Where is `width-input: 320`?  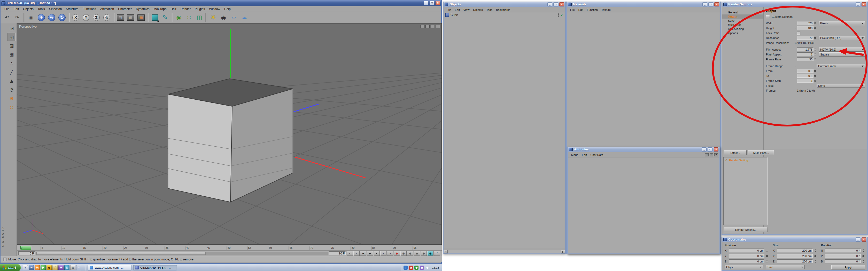
width-input: 320 is located at coordinates (805, 23).